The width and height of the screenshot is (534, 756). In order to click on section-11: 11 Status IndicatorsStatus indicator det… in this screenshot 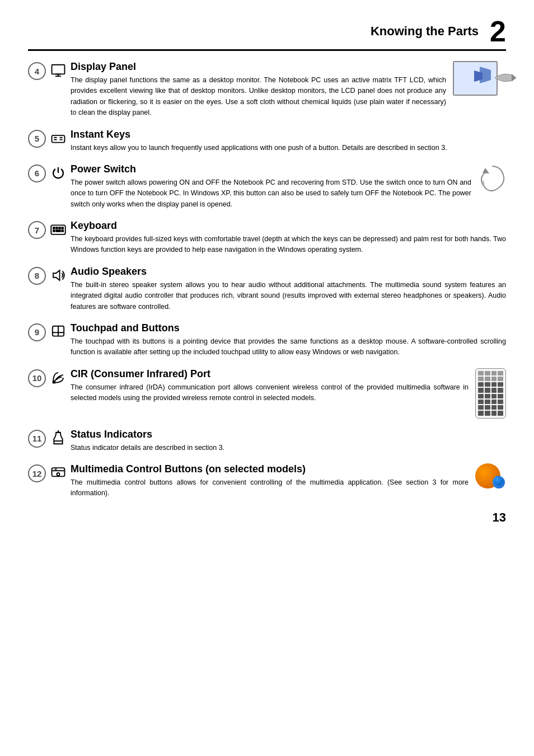, I will do `click(267, 441)`.